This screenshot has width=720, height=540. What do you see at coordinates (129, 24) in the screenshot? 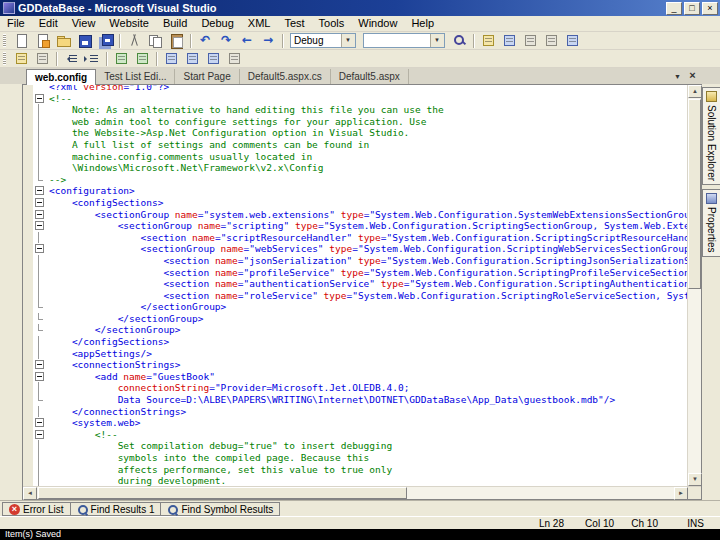
I see `menu-website: Website` at bounding box center [129, 24].